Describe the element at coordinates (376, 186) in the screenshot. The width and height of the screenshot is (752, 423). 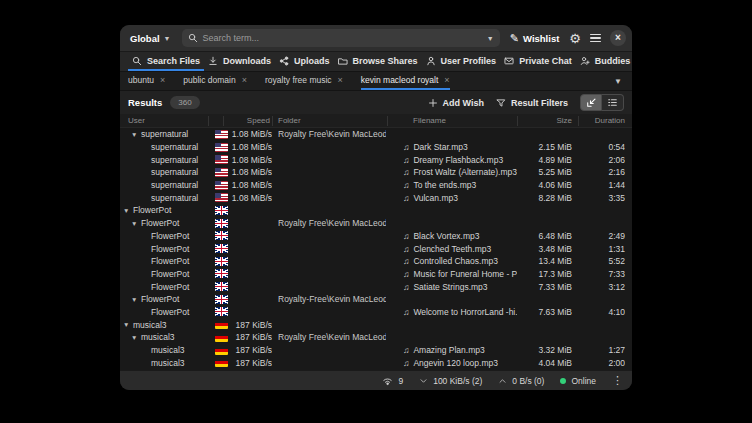
I see `table-row: ▼ supernatural 1.08 MiB/s ♫ To the ends.…` at that location.